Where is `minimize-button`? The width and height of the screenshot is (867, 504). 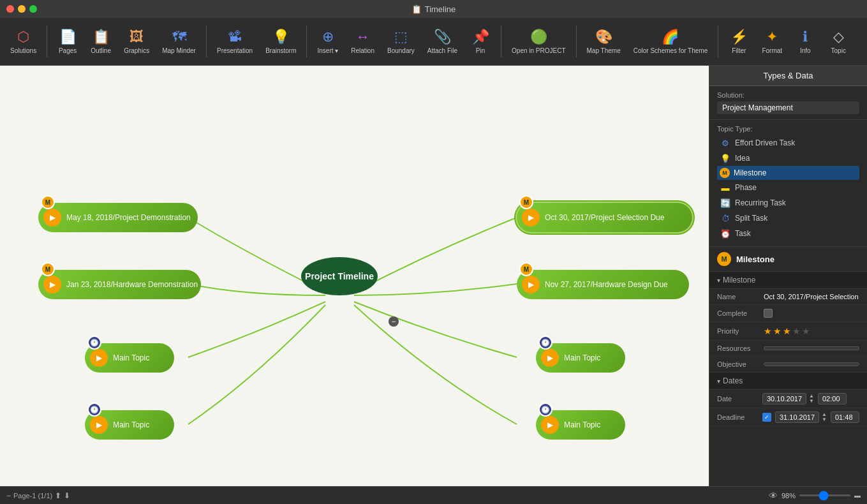
minimize-button is located at coordinates (22, 9).